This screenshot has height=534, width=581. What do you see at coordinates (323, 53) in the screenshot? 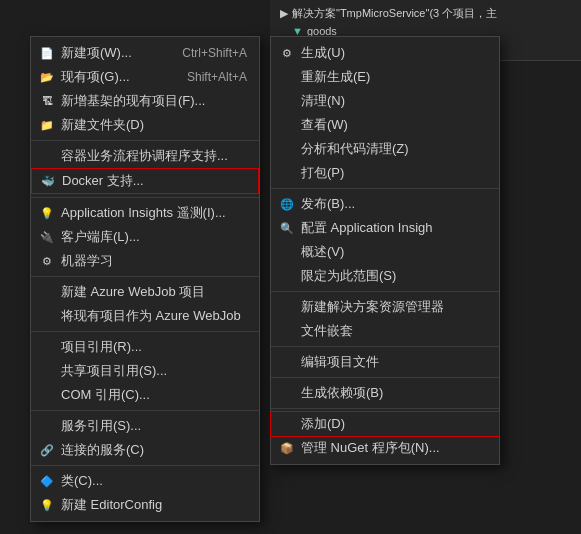
I see `build-label: 生成(U)` at bounding box center [323, 53].